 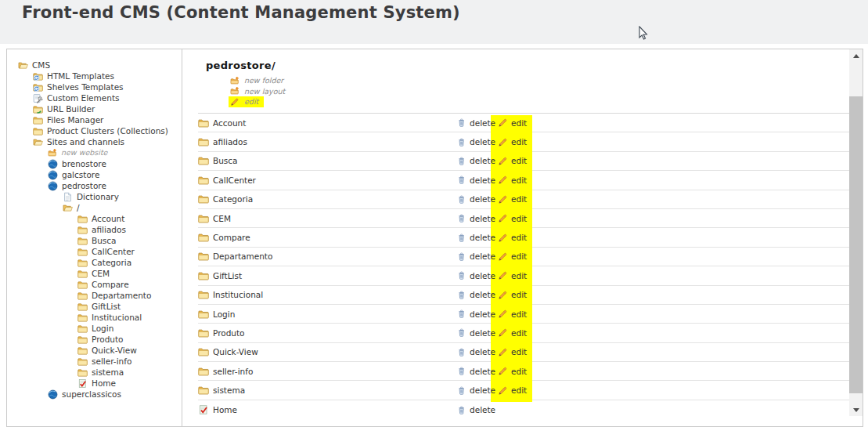 I want to click on tree-item-afiliados: afiliados, so click(x=94, y=230).